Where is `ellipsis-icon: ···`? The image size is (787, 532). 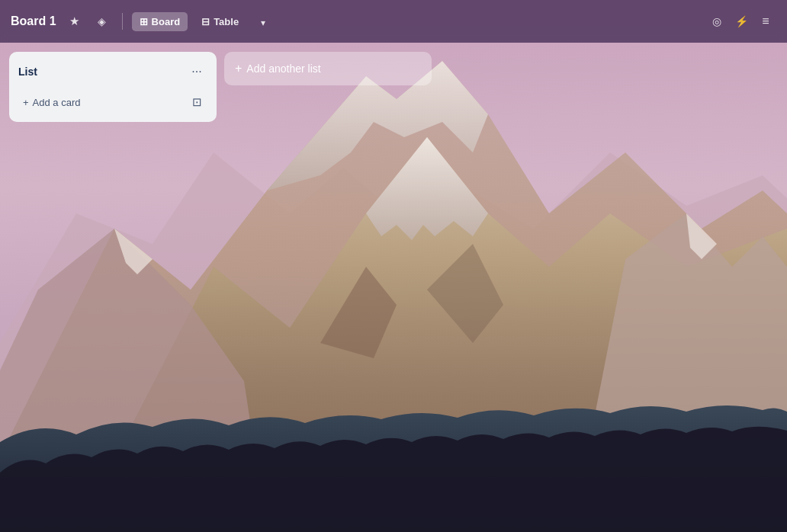 ellipsis-icon: ··· is located at coordinates (197, 72).